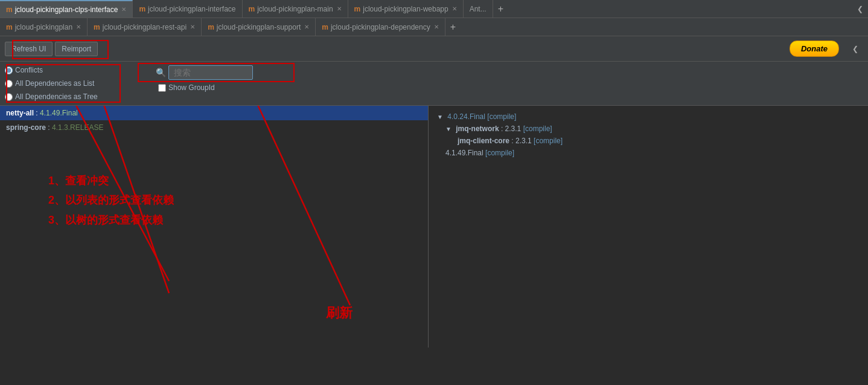 The height and width of the screenshot is (385, 868). What do you see at coordinates (229, 181) in the screenshot?
I see `annotation-line-1: 1、查看冲突` at bounding box center [229, 181].